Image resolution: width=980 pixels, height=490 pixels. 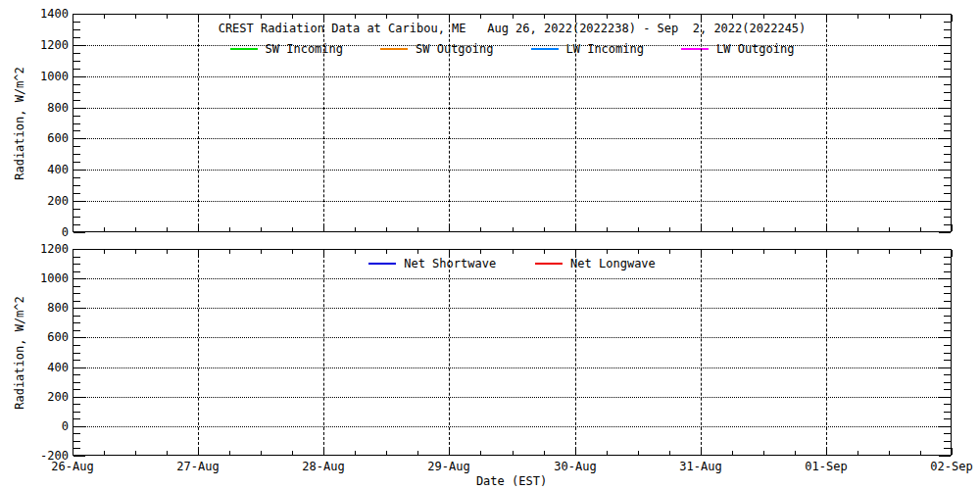 I want to click on y-tick-label: 1200, so click(x=43, y=249).